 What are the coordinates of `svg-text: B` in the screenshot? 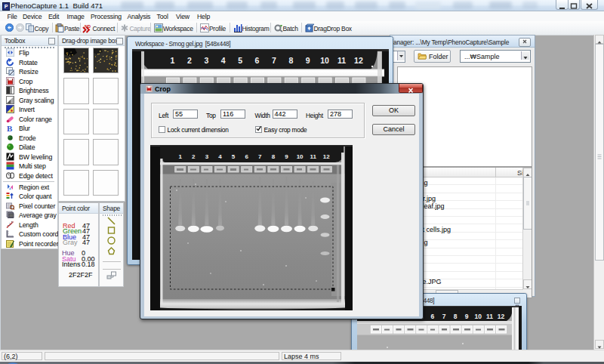 It's located at (10, 128).